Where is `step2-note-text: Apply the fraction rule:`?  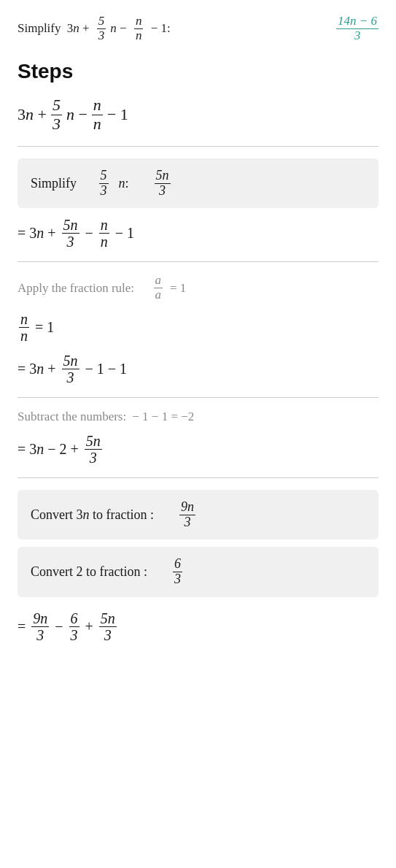 step2-note-text: Apply the fraction rule: is located at coordinates (76, 288).